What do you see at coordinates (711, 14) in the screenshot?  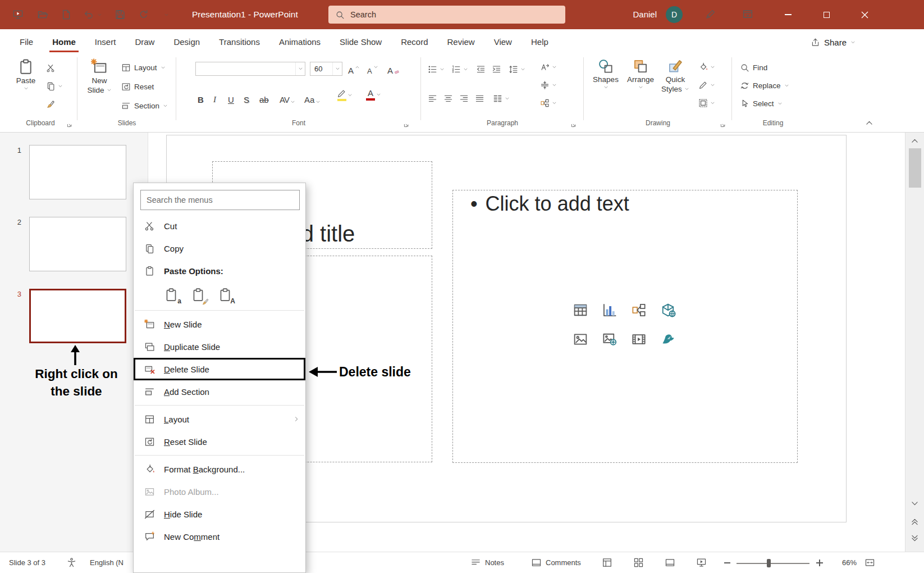 I see `draw-ink-icon` at bounding box center [711, 14].